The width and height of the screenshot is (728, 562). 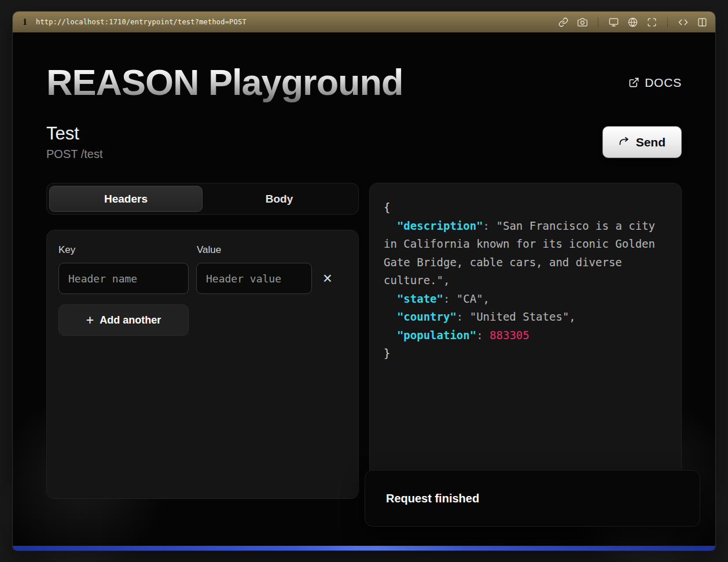 What do you see at coordinates (74, 134) in the screenshot?
I see `endpoint-name: Test` at bounding box center [74, 134].